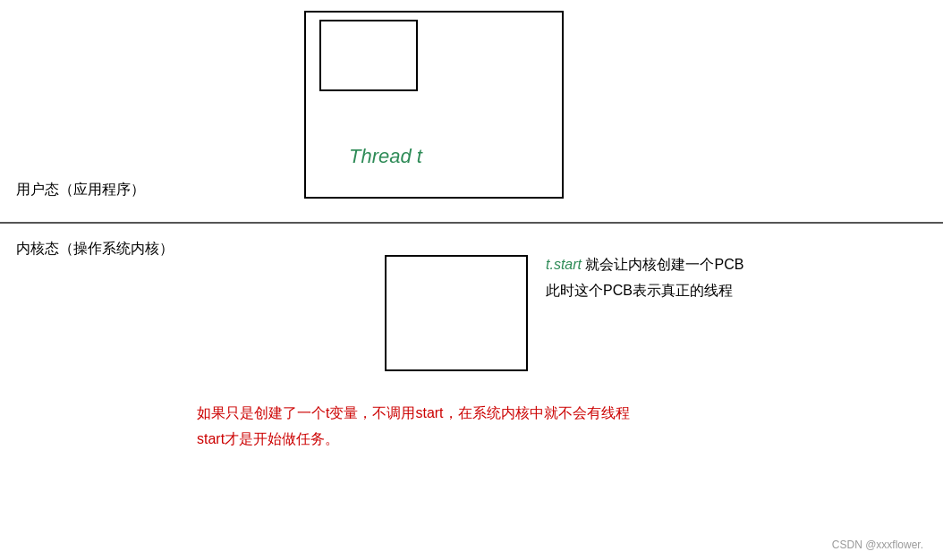 This screenshot has width=943, height=560. Describe the element at coordinates (95, 249) in the screenshot. I see `kernel-space-label: 内核态（操作系统内核）` at that location.